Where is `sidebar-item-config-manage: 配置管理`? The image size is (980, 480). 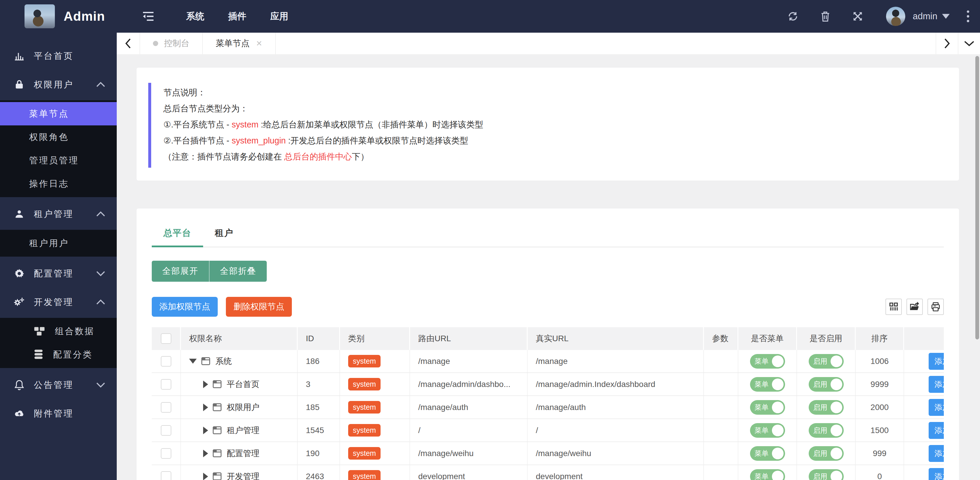
sidebar-item-config-manage: 配置管理 is located at coordinates (59, 274).